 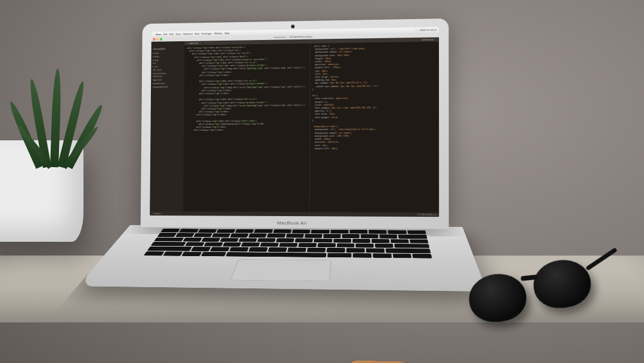 What do you see at coordinates (206, 33) in the screenshot?
I see `menubar-item: Packages` at bounding box center [206, 33].